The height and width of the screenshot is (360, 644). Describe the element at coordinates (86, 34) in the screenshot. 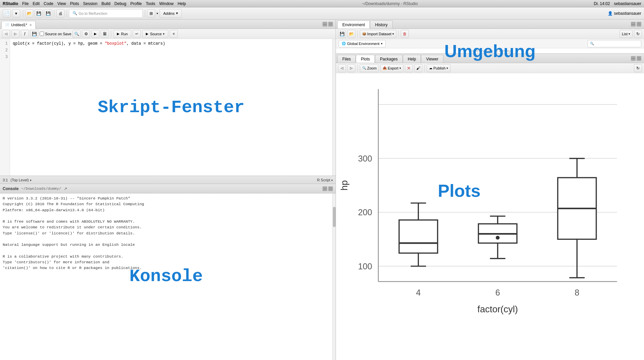

I see `code-tools-button: ⚙` at that location.